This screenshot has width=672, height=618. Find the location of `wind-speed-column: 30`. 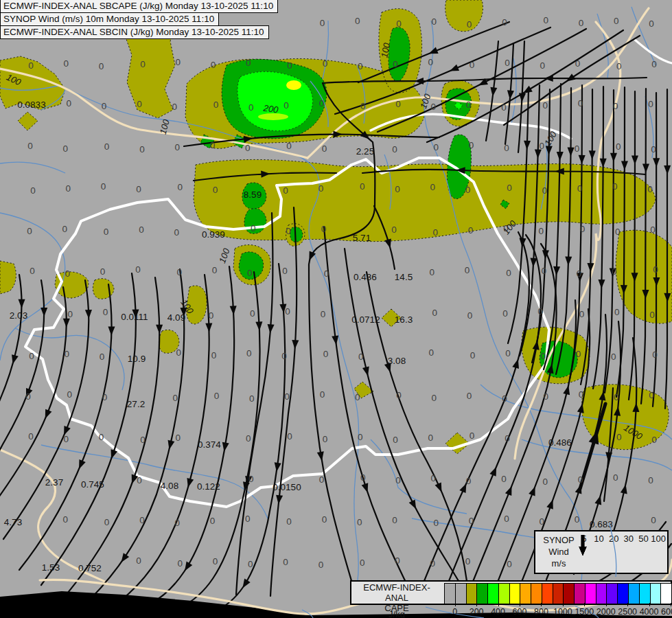

wind-speed-column: 30 is located at coordinates (629, 553).